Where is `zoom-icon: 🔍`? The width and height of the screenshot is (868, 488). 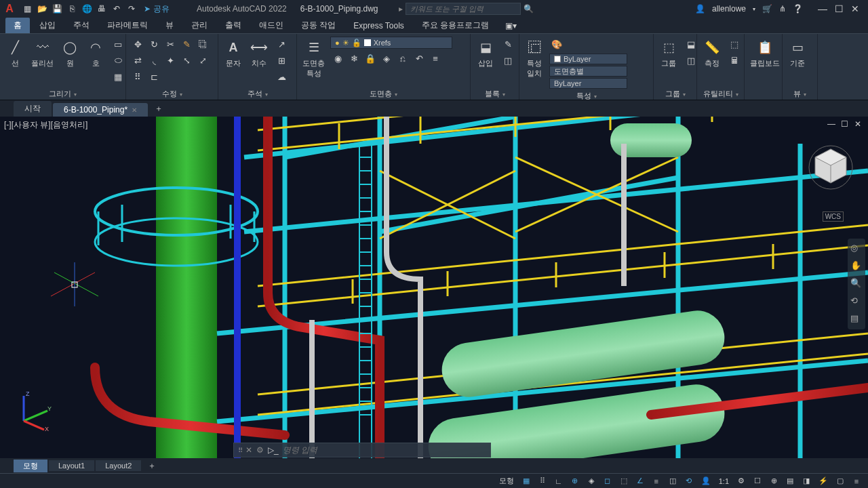
zoom-icon: 🔍 is located at coordinates (856, 284).